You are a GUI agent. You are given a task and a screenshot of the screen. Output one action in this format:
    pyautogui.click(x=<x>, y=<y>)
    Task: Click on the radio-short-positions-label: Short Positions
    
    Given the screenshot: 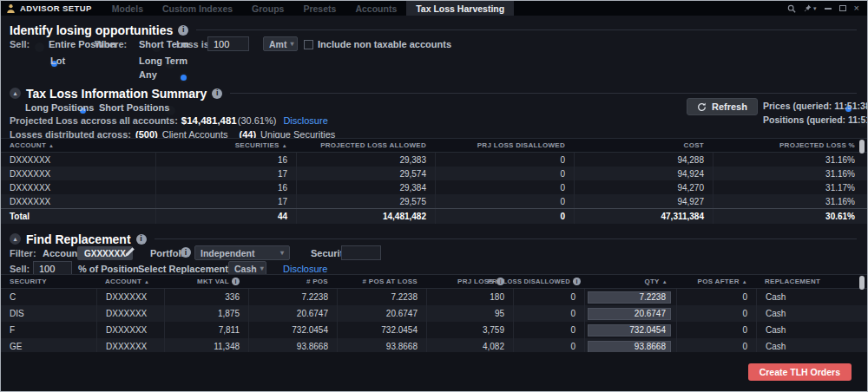 What is the action you would take?
    pyautogui.click(x=134, y=108)
    